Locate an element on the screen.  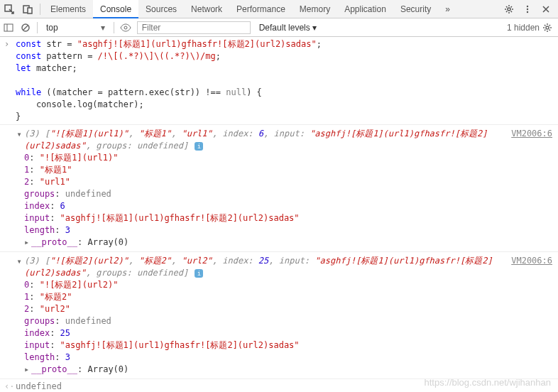
return-value: undefined is located at coordinates (38, 386).